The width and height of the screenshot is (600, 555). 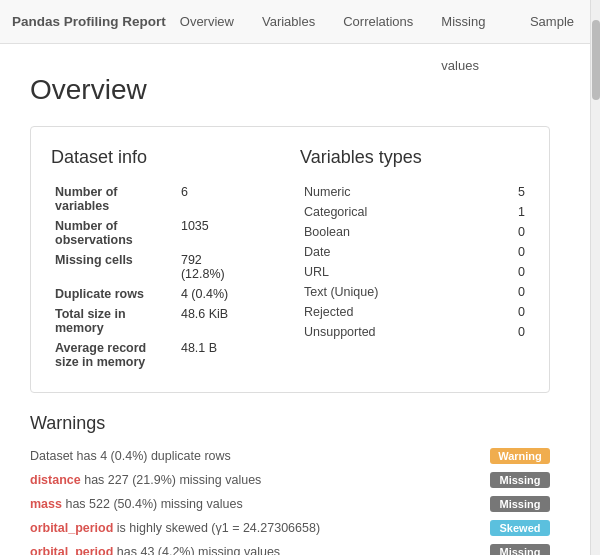 I want to click on var-type-label: Boolean, so click(x=397, y=232).